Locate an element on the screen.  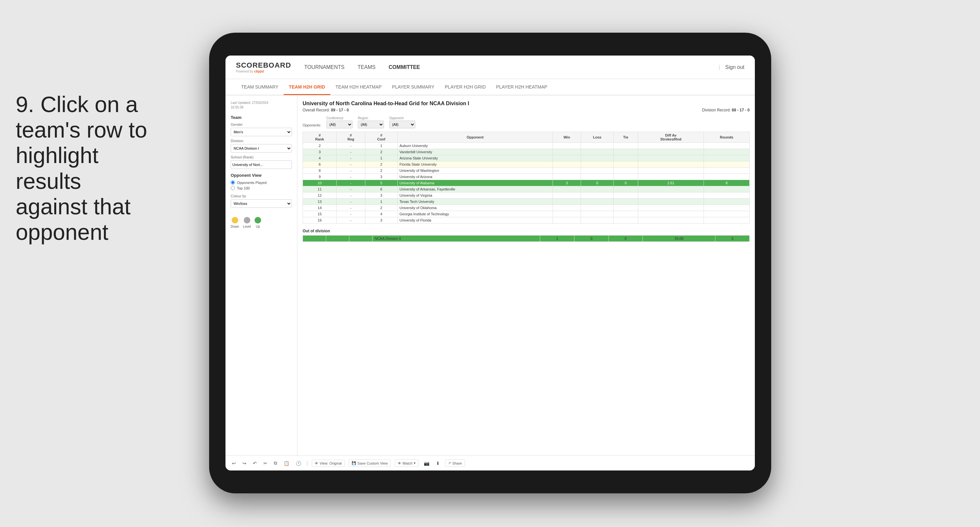
cell-conf: 4 is located at coordinates (381, 214).